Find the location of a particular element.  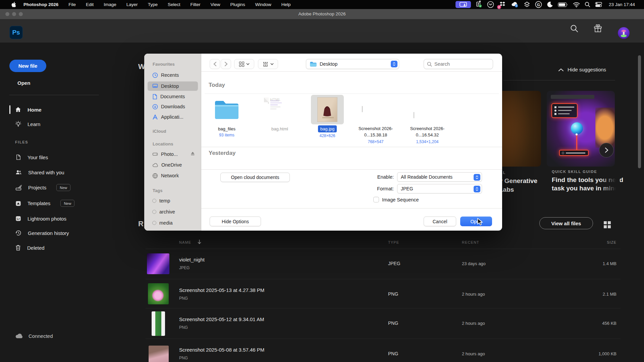

image-sequence-label: Image Sequence is located at coordinates (400, 200).